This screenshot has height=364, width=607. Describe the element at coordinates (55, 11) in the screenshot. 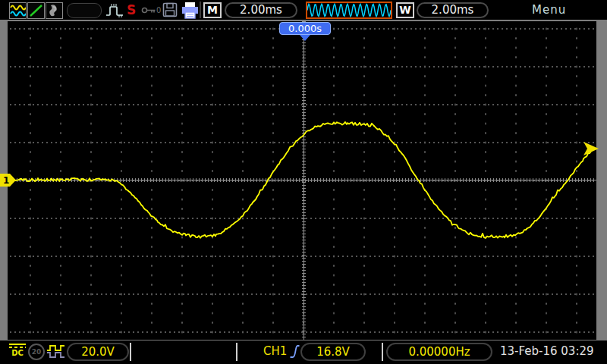

I see `thumbnail-icon` at that location.